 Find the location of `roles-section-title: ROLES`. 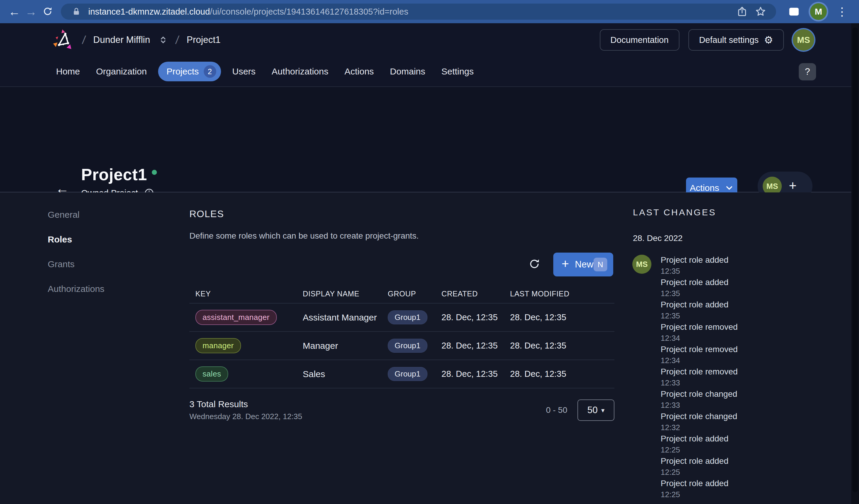

roles-section-title: ROLES is located at coordinates (207, 214).